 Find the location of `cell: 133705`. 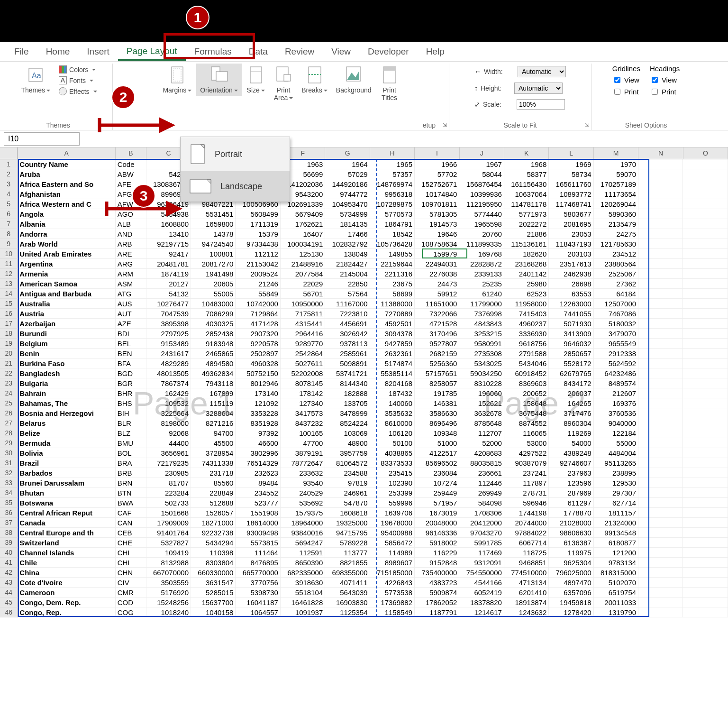

cell: 133705 is located at coordinates (347, 403).